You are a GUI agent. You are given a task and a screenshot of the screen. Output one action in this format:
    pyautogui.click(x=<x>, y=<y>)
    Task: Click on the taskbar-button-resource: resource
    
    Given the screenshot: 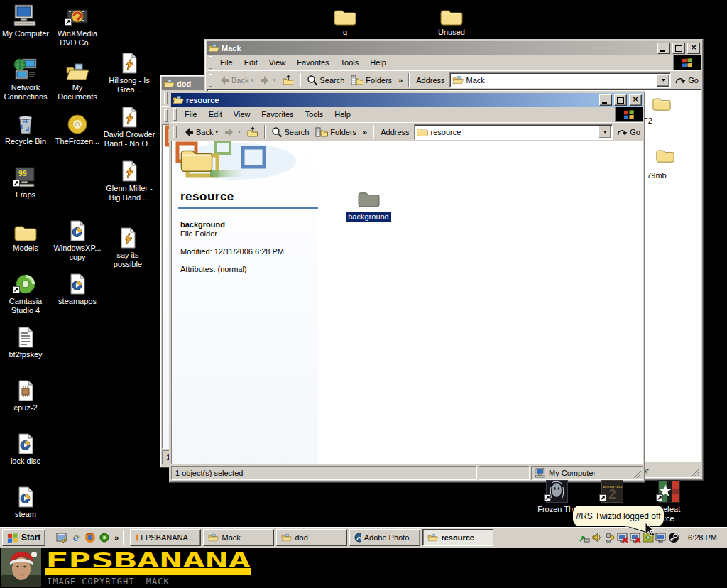 What is the action you would take?
    pyautogui.click(x=458, y=538)
    